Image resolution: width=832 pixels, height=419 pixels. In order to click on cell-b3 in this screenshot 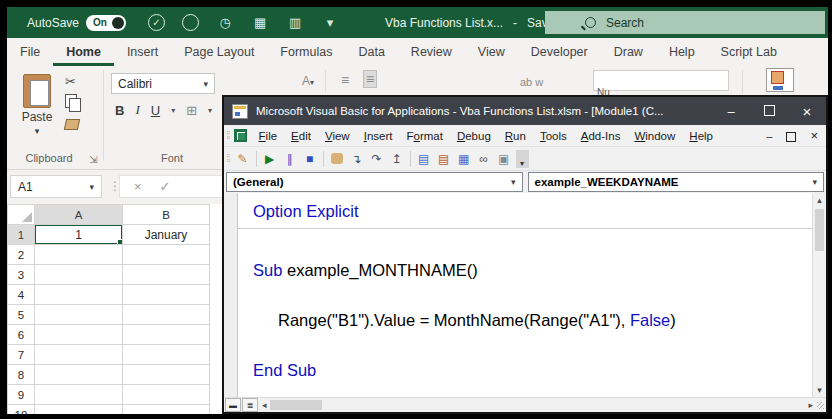, I will do `click(166, 275)`.